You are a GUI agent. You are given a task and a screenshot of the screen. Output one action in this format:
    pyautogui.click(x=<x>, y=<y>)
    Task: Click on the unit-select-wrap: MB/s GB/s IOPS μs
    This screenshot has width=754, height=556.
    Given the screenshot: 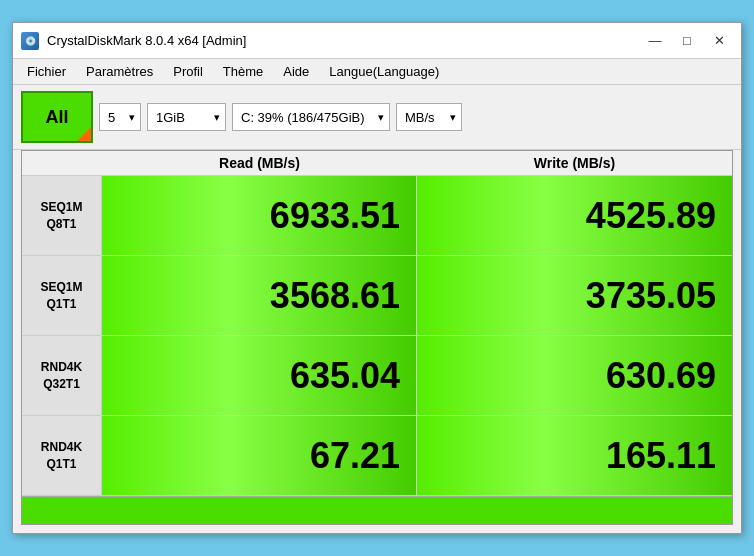 What is the action you would take?
    pyautogui.click(x=429, y=117)
    